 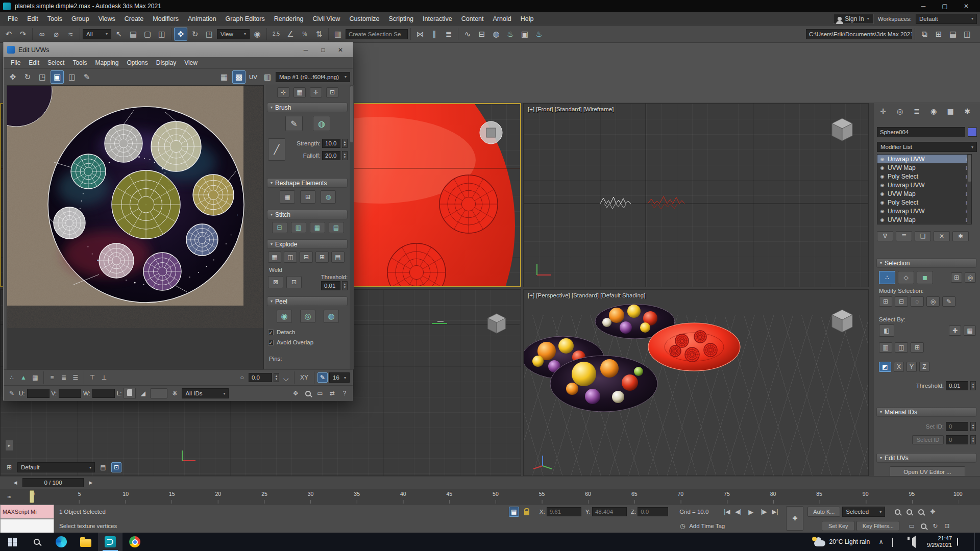 I want to click on menu-create: Create, so click(x=134, y=18).